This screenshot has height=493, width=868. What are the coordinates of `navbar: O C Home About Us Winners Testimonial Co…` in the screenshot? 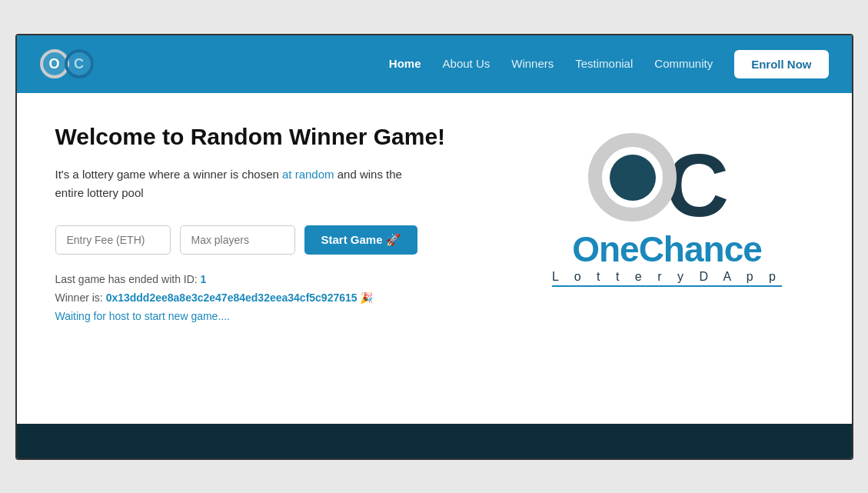 It's located at (434, 65).